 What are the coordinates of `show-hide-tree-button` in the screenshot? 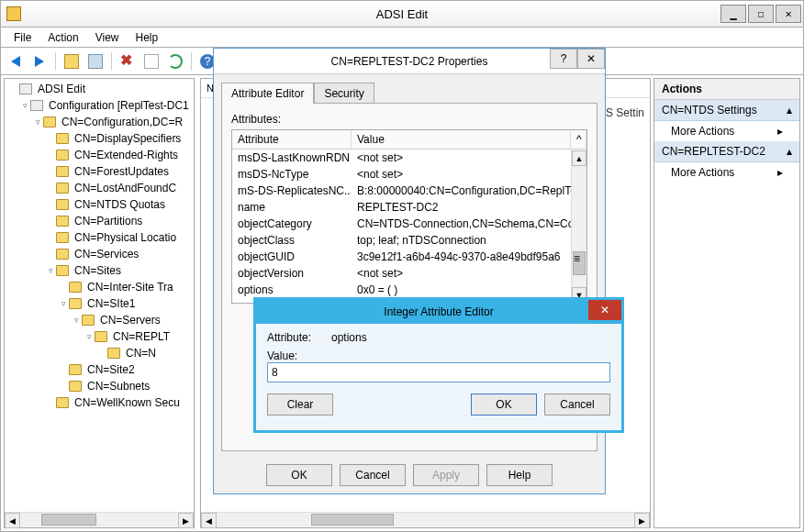 It's located at (95, 61).